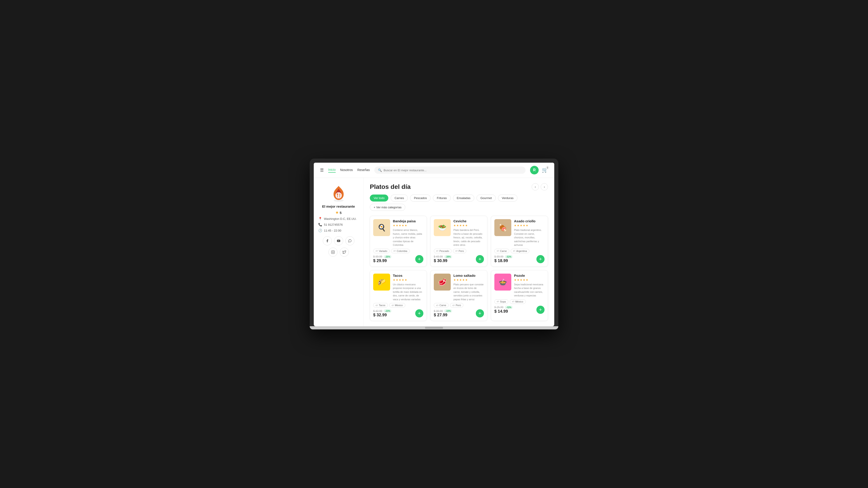 Image resolution: width=868 pixels, height=488 pixels. I want to click on food-tag-1: 🏷 Colombia, so click(400, 251).